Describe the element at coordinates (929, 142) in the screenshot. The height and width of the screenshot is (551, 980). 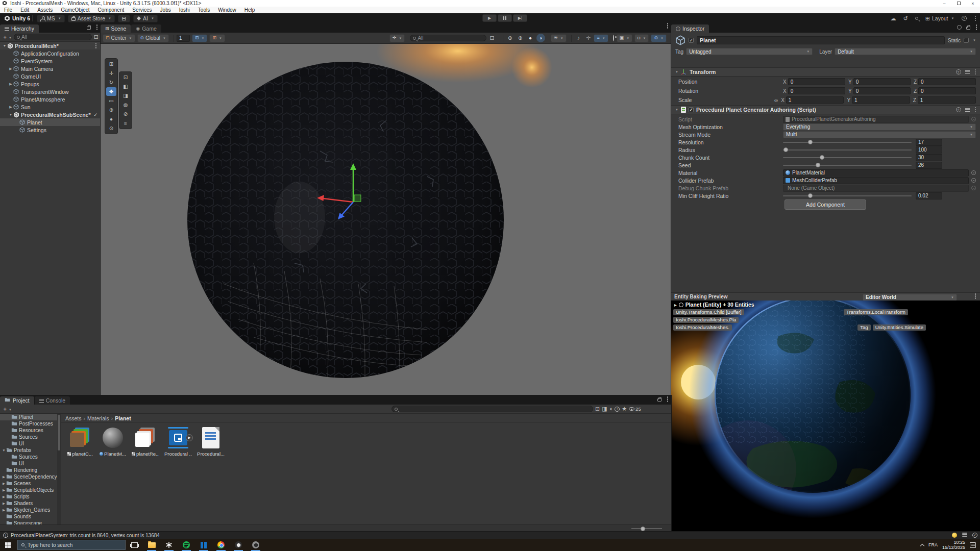
I see `slider-value-field: 17` at that location.